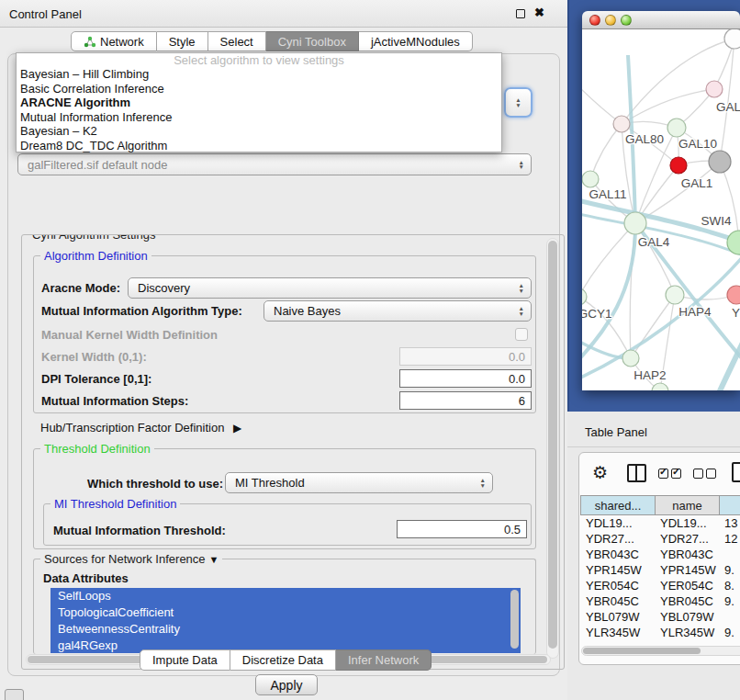 The width and height of the screenshot is (740, 700). Describe the element at coordinates (714, 89) in the screenshot. I see `node-gal-partial` at that location.